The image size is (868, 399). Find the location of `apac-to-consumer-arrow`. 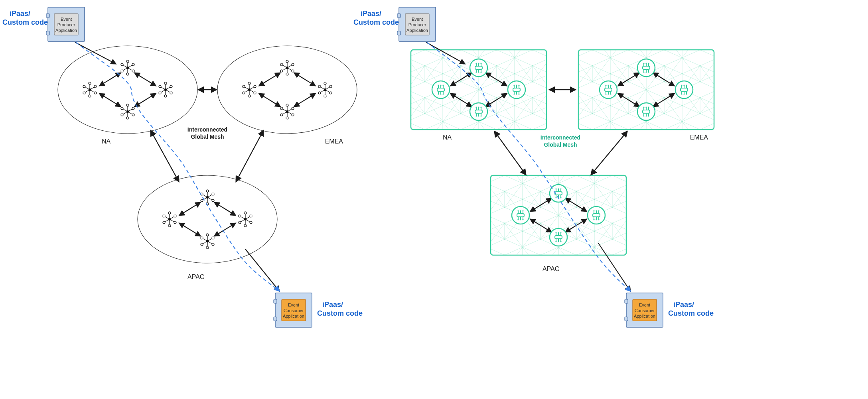

apac-to-consumer-arrow is located at coordinates (262, 270).